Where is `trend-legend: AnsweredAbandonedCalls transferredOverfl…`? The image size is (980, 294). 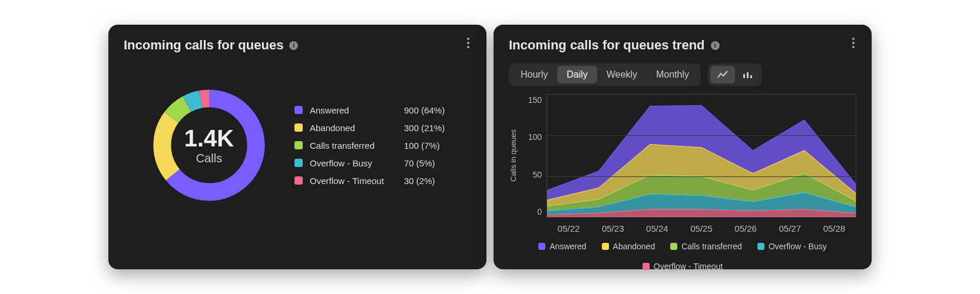 trend-legend: AnsweredAbandonedCalls transferredOverfl… is located at coordinates (683, 256).